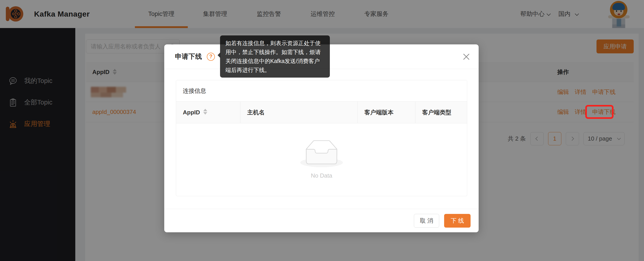  Describe the element at coordinates (600, 112) in the screenshot. I see `annotation-highlight-box` at that location.